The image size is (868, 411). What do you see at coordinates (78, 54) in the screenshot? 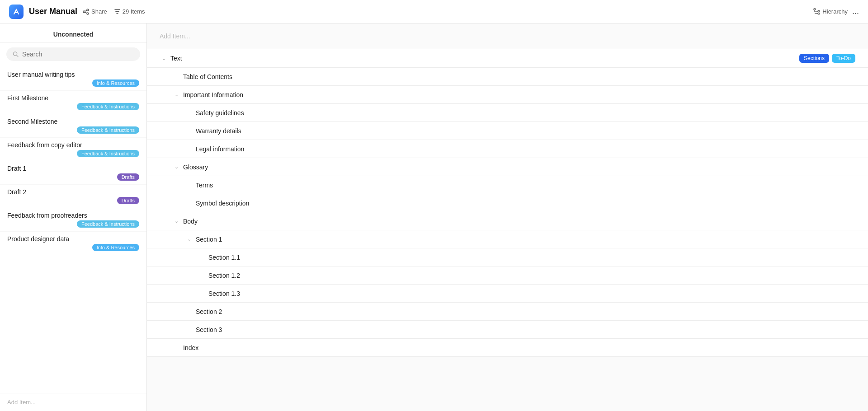
I see `search-input` at bounding box center [78, 54].